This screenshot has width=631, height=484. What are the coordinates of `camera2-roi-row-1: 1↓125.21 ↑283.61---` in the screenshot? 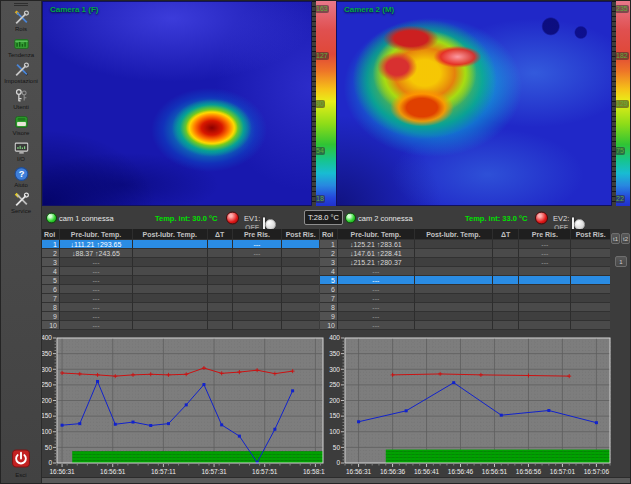 It's located at (465, 244).